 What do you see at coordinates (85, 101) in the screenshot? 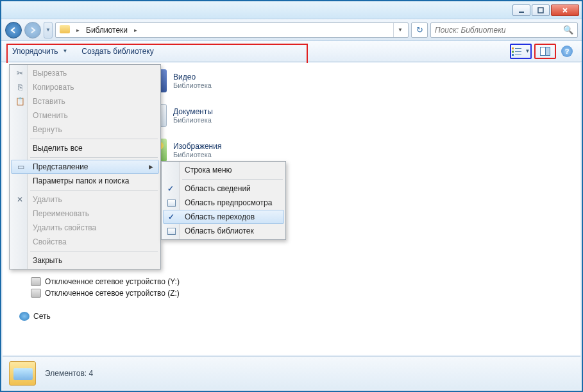
I see `menu-item-paste: 📋 Вставить` at bounding box center [85, 101].